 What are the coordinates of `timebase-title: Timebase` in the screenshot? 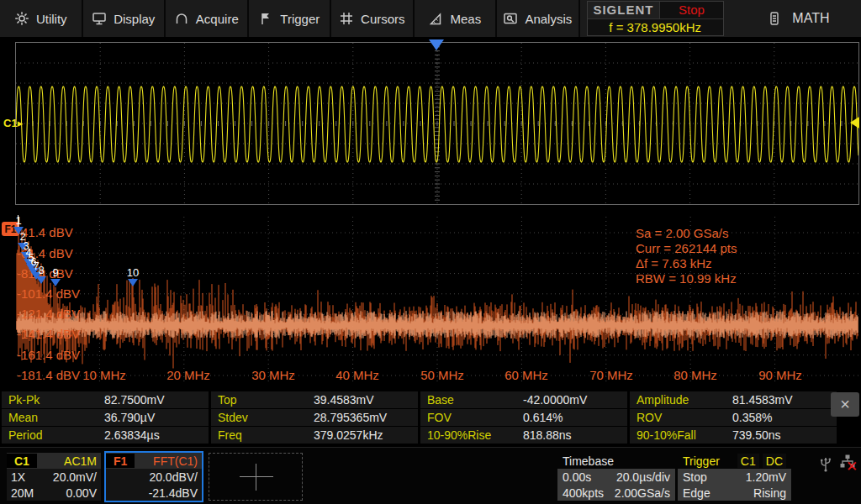 It's located at (589, 461).